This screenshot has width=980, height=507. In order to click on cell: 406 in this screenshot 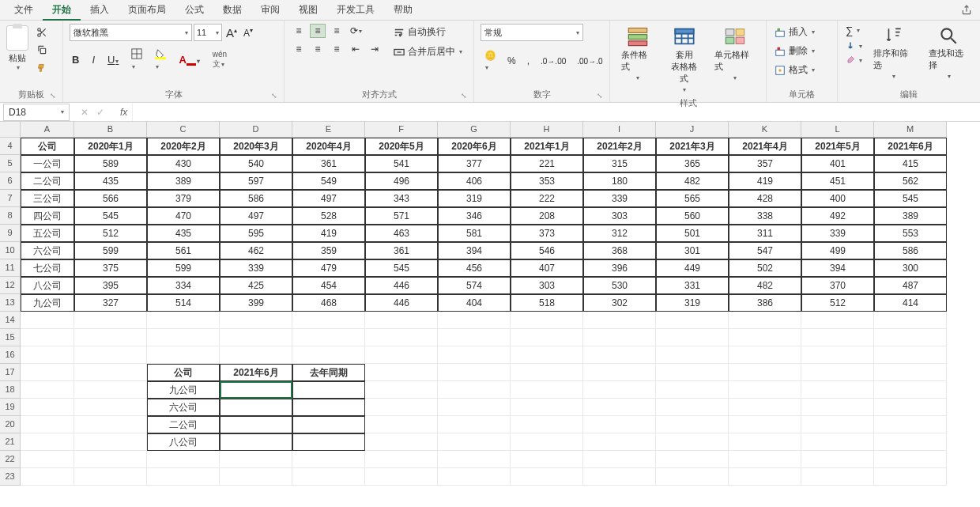, I will do `click(474, 181)`.